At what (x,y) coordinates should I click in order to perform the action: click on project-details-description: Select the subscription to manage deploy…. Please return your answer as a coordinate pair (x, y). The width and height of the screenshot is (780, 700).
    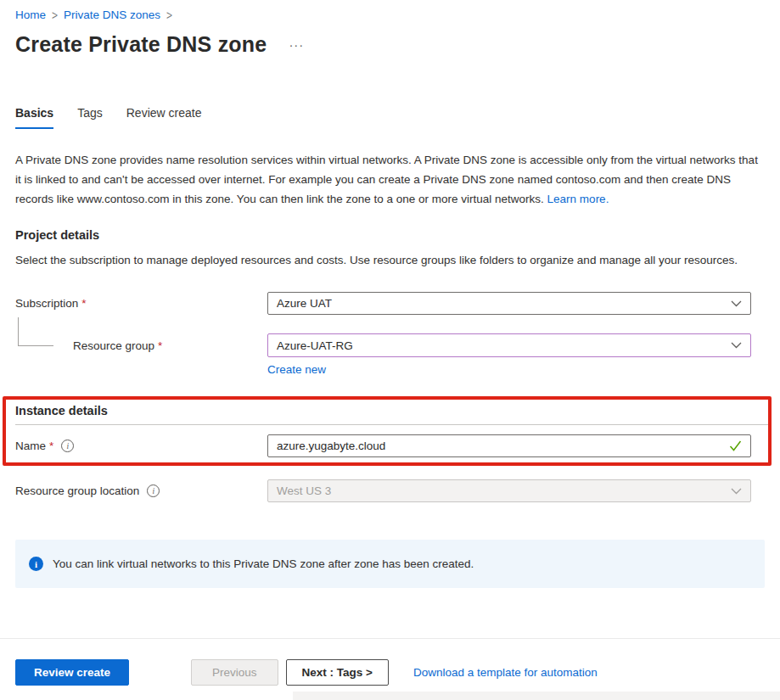
    Looking at the image, I should click on (390, 260).